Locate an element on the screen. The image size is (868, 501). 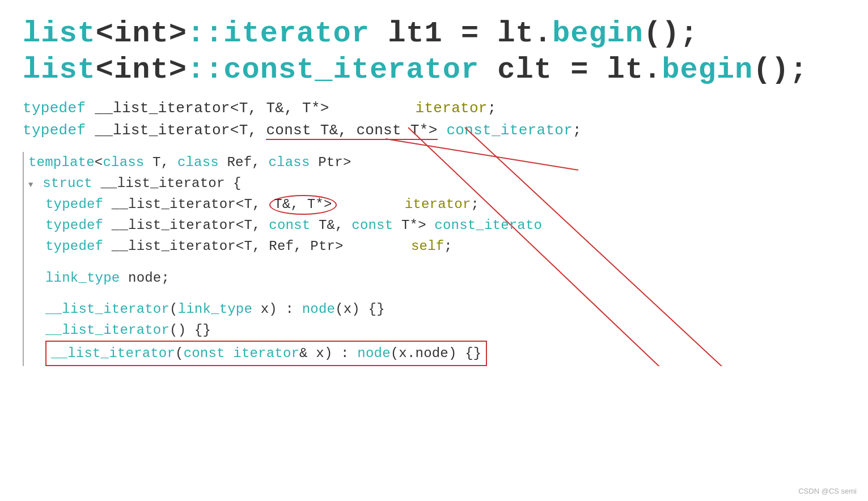
constructor-3: __list_iterator(const iterator& x) : nod… is located at coordinates (446, 354).